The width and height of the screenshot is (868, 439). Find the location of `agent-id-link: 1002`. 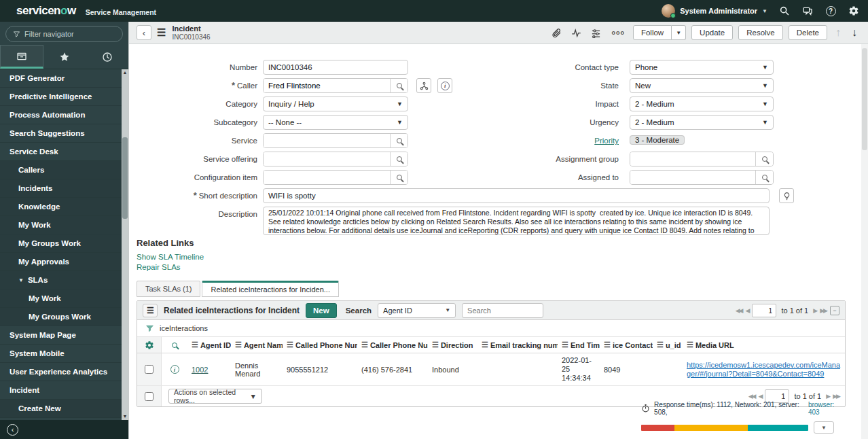

agent-id-link: 1002 is located at coordinates (200, 370).